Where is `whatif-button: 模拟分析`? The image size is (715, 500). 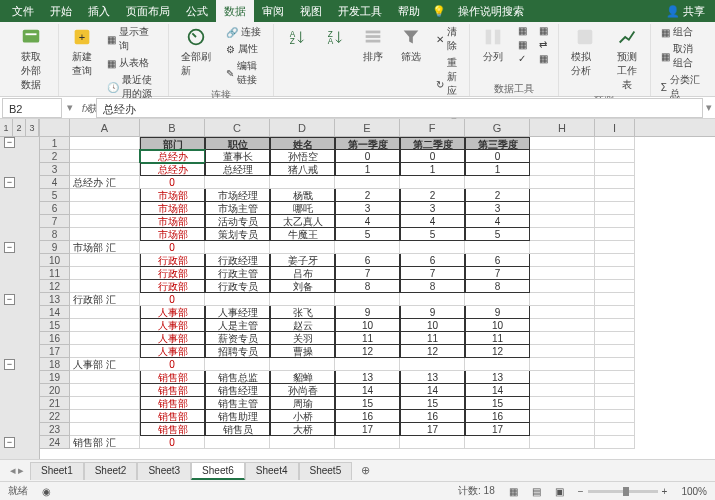 whatif-button: 模拟分析 is located at coordinates (586, 52).